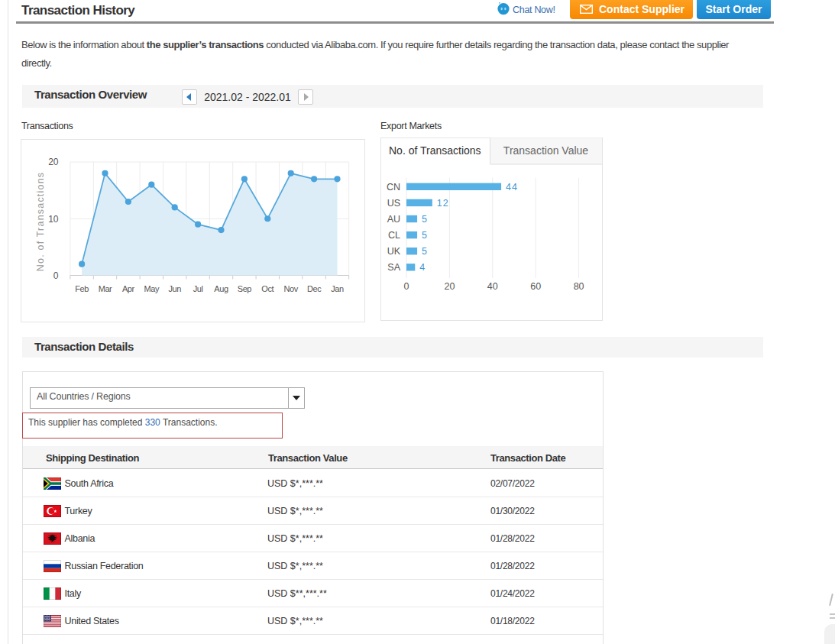 Image resolution: width=835 pixels, height=644 pixels. What do you see at coordinates (292, 289) in the screenshot?
I see `svg-text: Nov` at bounding box center [292, 289].